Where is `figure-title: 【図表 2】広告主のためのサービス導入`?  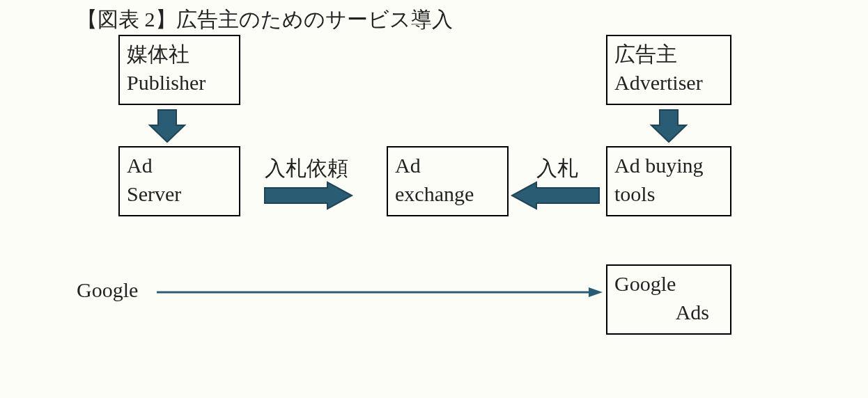 figure-title: 【図表 2】広告主のためのサービス導入 is located at coordinates (265, 19).